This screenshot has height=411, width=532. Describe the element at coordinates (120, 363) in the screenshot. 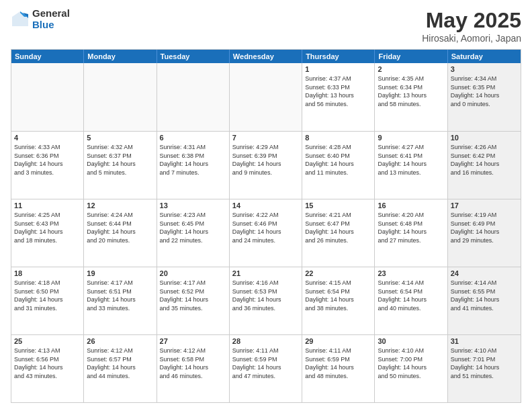

I see `cell-info: Sunrise: 4:12 AM Sunset: 6:57 PM Dayligh…` at that location.